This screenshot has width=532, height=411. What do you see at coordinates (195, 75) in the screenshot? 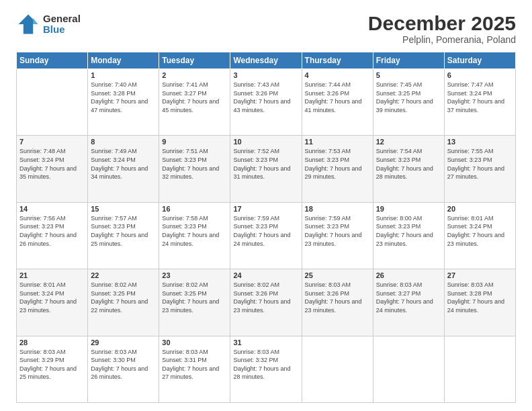
I see `day-number: 2` at bounding box center [195, 75].